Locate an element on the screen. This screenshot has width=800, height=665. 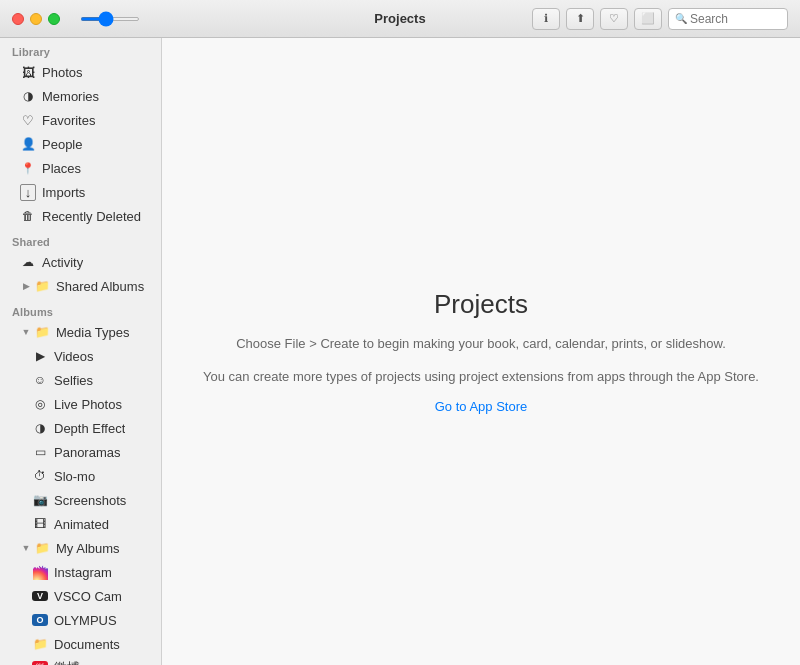
close-button is located at coordinates (18, 19).